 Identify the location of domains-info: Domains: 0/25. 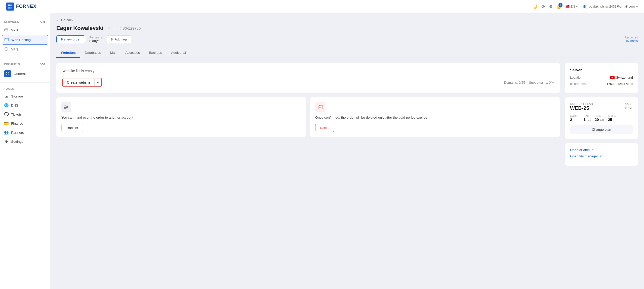
(515, 82).